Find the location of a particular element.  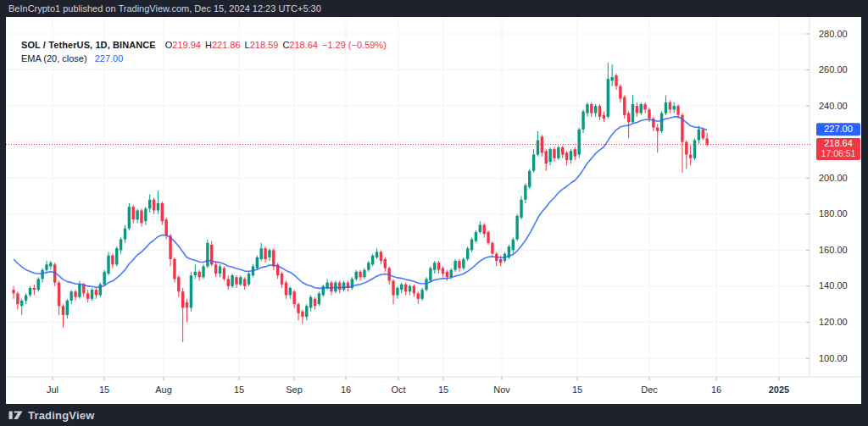

high-label: H is located at coordinates (209, 45).